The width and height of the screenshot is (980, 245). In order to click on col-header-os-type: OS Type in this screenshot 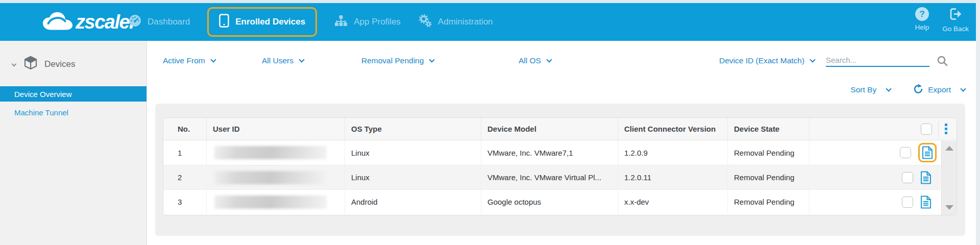, I will do `click(412, 129)`.